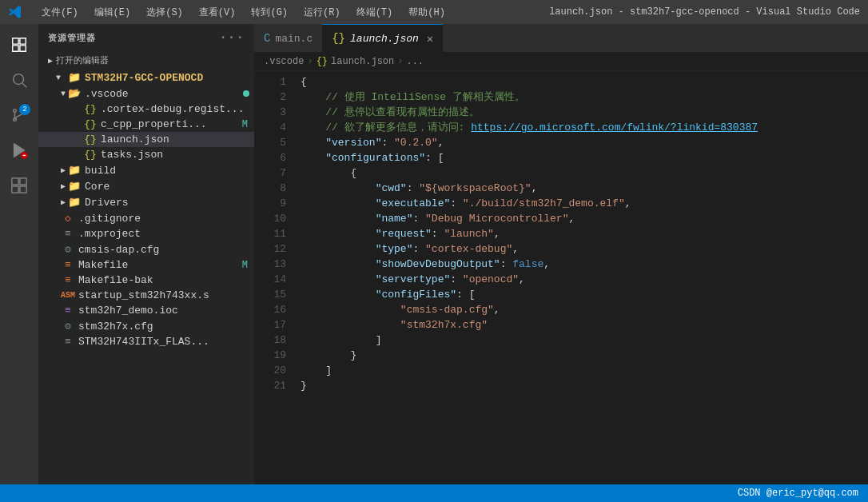 Image resolution: width=868 pixels, height=502 pixels. Describe the element at coordinates (164, 94) in the screenshot. I see `vscode-folder-label: .vscode` at that location.